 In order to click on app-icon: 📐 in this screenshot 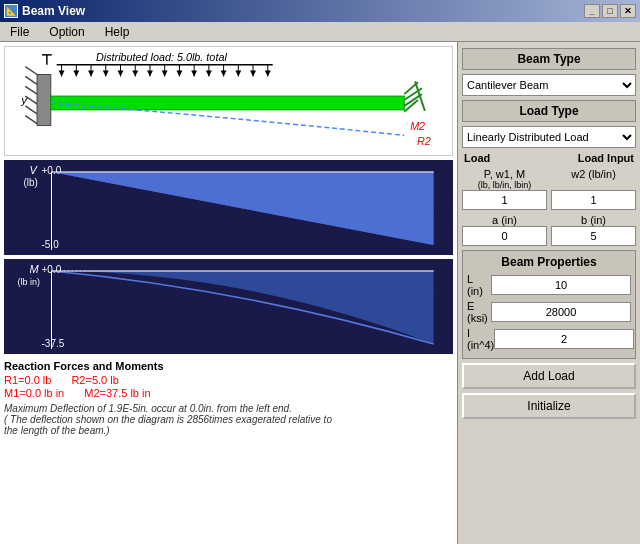, I will do `click(11, 11)`.